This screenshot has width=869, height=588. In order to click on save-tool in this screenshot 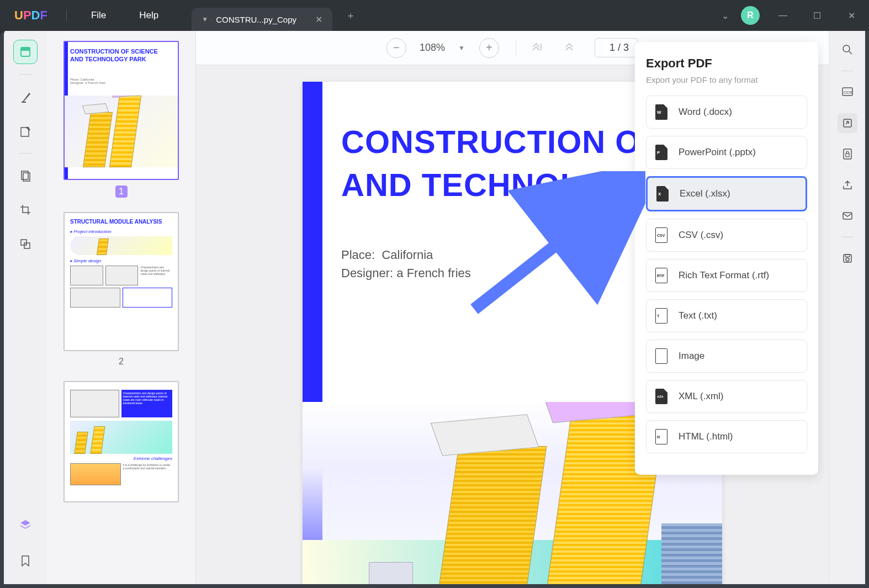, I will do `click(847, 258)`.